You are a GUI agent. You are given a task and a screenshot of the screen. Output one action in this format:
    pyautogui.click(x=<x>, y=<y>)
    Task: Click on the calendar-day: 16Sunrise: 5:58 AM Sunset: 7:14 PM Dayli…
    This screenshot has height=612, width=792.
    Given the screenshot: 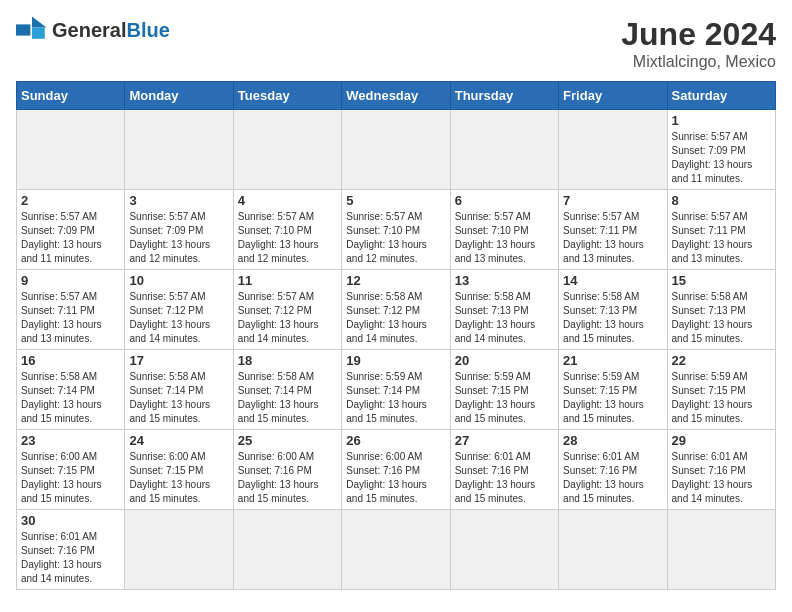 What is the action you would take?
    pyautogui.click(x=71, y=390)
    